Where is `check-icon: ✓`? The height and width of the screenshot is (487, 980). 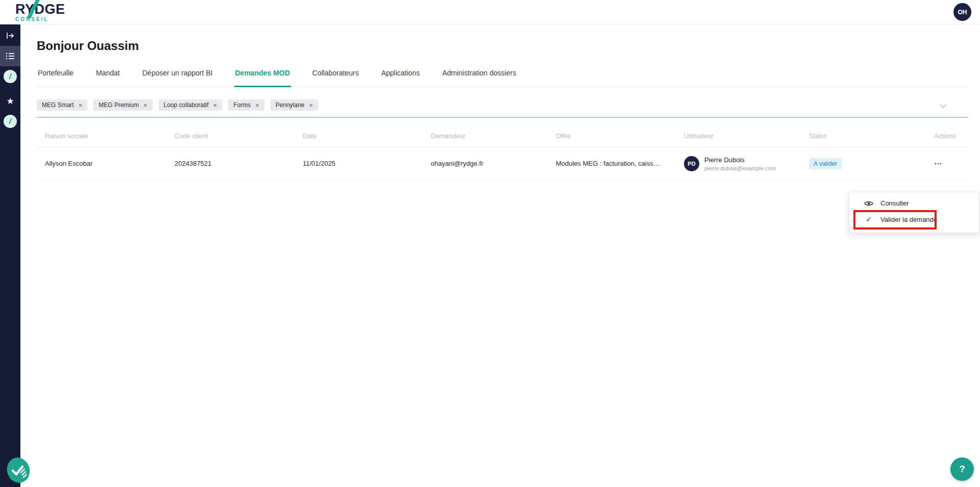
check-icon: ✓ is located at coordinates (869, 219).